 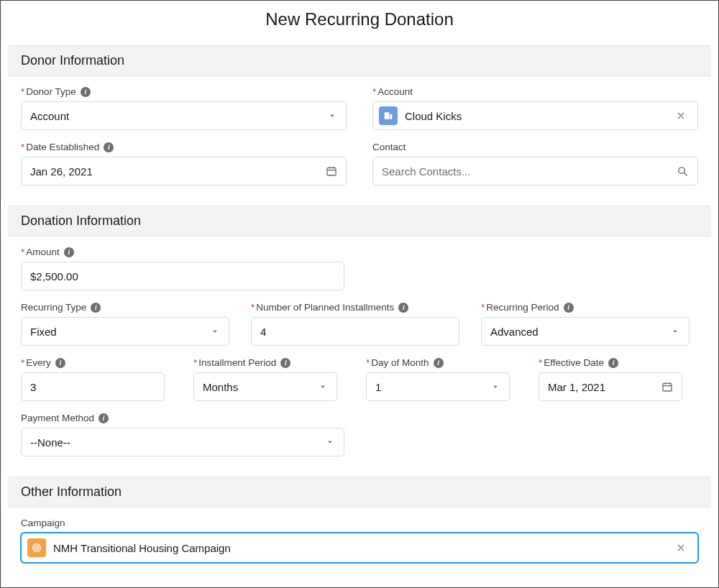 What do you see at coordinates (183, 252) in the screenshot?
I see `label-amount: *Amount i` at bounding box center [183, 252].